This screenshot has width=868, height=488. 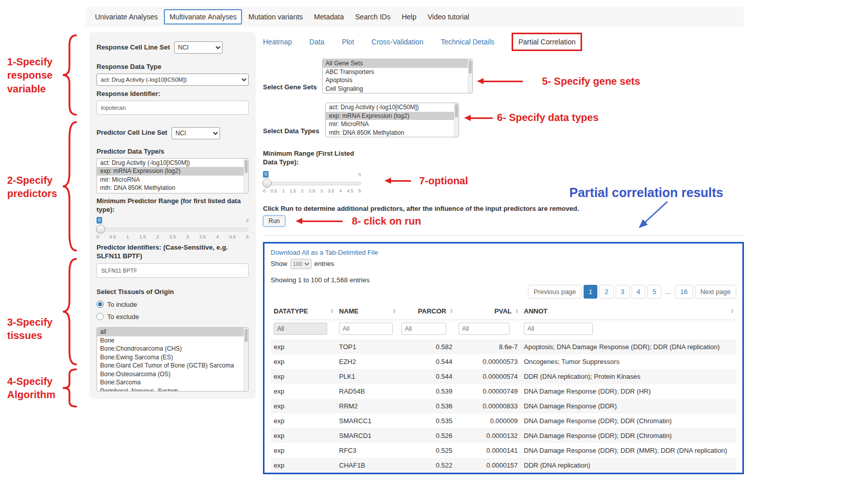 What do you see at coordinates (547, 42) in the screenshot?
I see `tab-partial-correlation: Partial Correlation` at bounding box center [547, 42].